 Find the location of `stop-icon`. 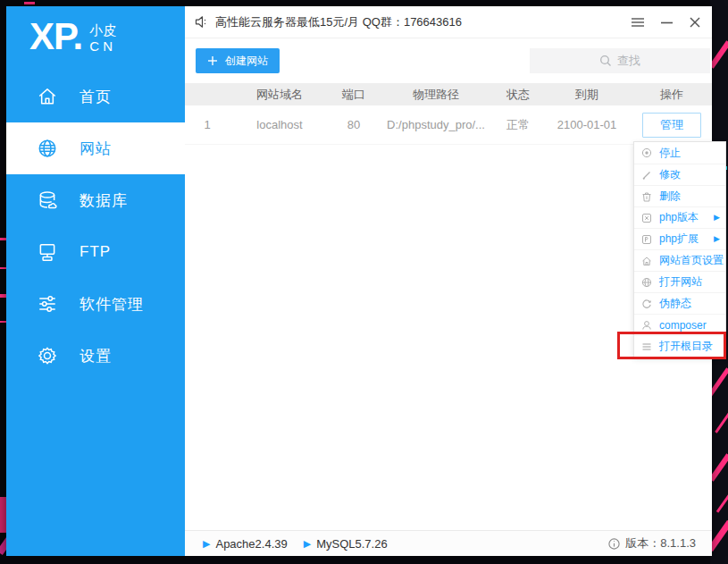

stop-icon is located at coordinates (647, 153).